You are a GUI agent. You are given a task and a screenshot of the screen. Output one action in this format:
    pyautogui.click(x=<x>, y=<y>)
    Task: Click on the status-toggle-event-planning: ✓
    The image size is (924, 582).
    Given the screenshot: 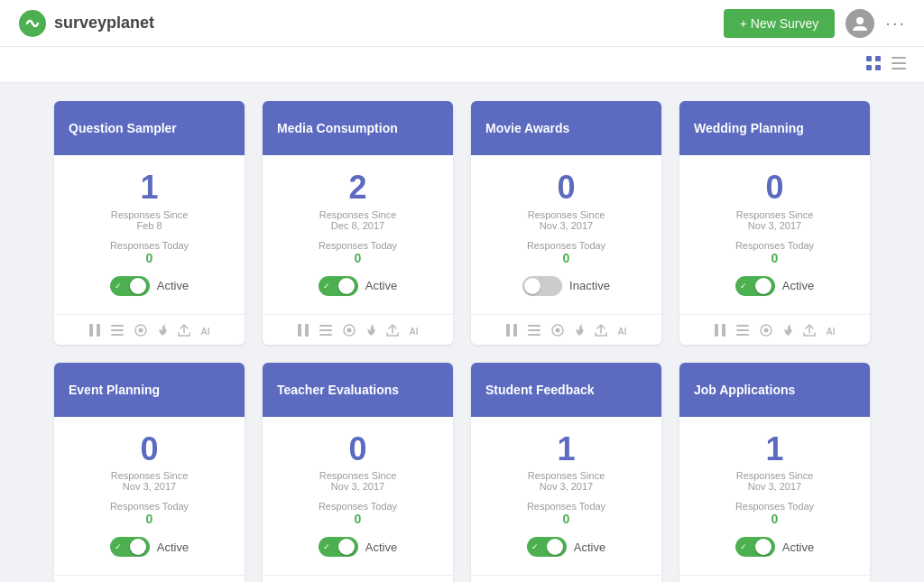 What is the action you would take?
    pyautogui.click(x=130, y=547)
    